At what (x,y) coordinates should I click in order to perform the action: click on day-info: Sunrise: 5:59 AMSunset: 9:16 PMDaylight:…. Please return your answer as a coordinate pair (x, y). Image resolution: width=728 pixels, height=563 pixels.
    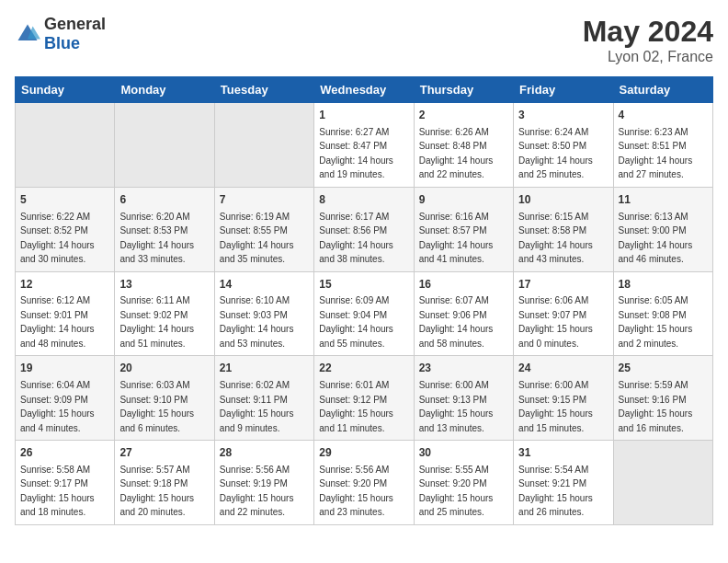
    Looking at the image, I should click on (656, 407).